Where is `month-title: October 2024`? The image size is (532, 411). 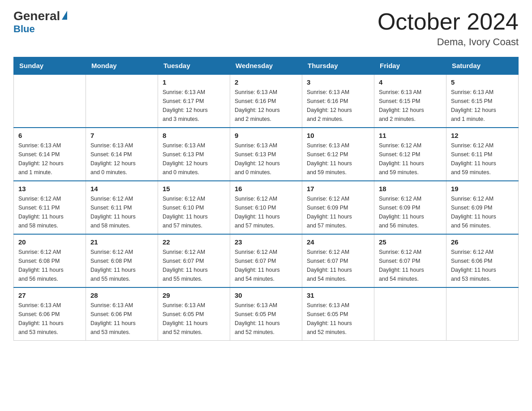 month-title: October 2024 is located at coordinates (448, 21).